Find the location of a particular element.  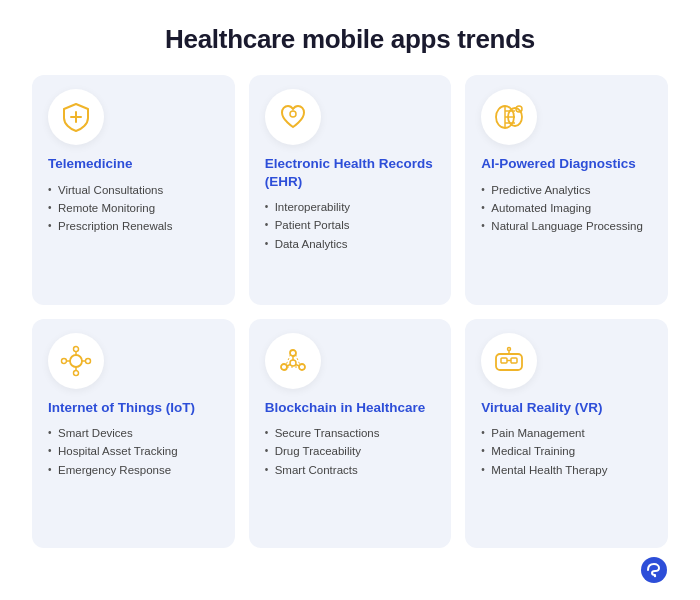

card-telemedicine: Telemedicine Virtual Consultations Remot… is located at coordinates (134, 190).